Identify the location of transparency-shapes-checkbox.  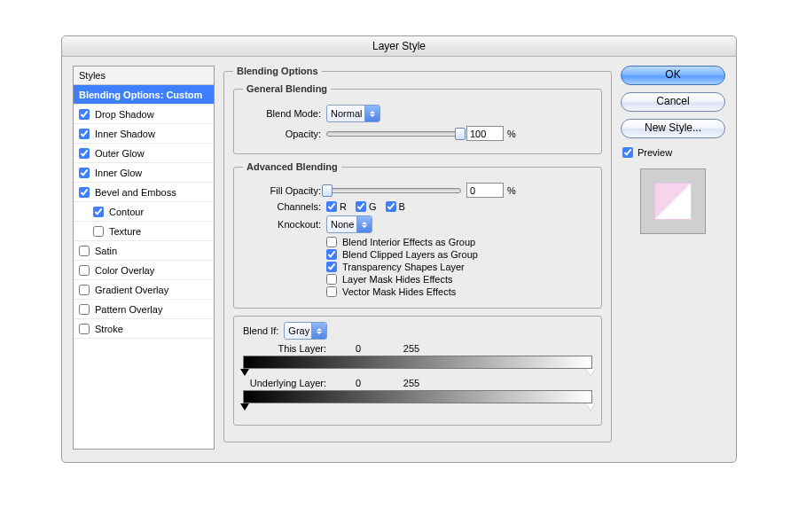
(332, 267).